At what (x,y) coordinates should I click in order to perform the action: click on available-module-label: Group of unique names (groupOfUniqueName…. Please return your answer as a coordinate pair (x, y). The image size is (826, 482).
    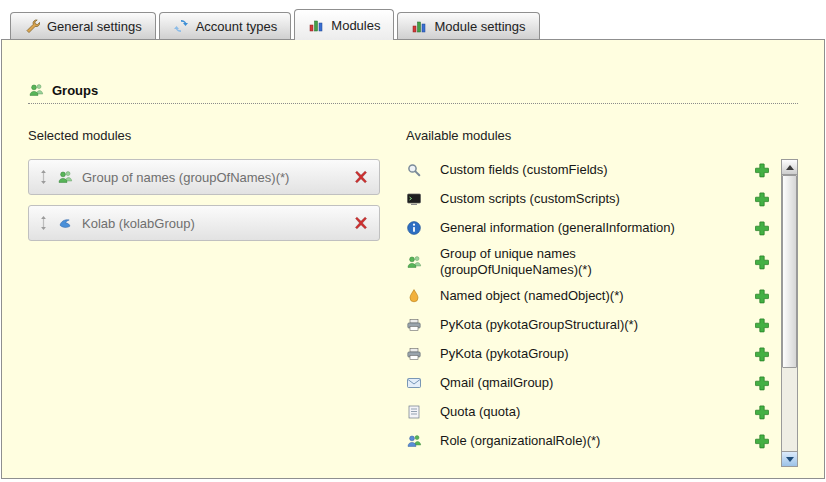
    Looking at the image, I should click on (565, 262).